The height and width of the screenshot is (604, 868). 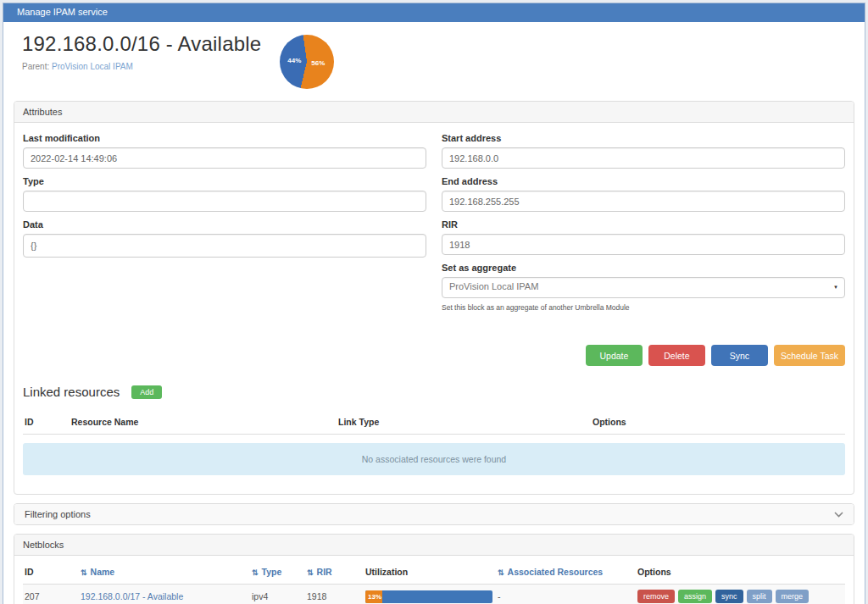 I want to click on delete-button: Delete, so click(x=676, y=356).